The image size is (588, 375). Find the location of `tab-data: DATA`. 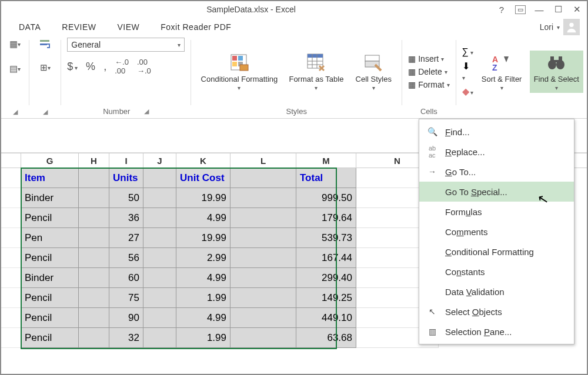

tab-data: DATA is located at coordinates (29, 27).